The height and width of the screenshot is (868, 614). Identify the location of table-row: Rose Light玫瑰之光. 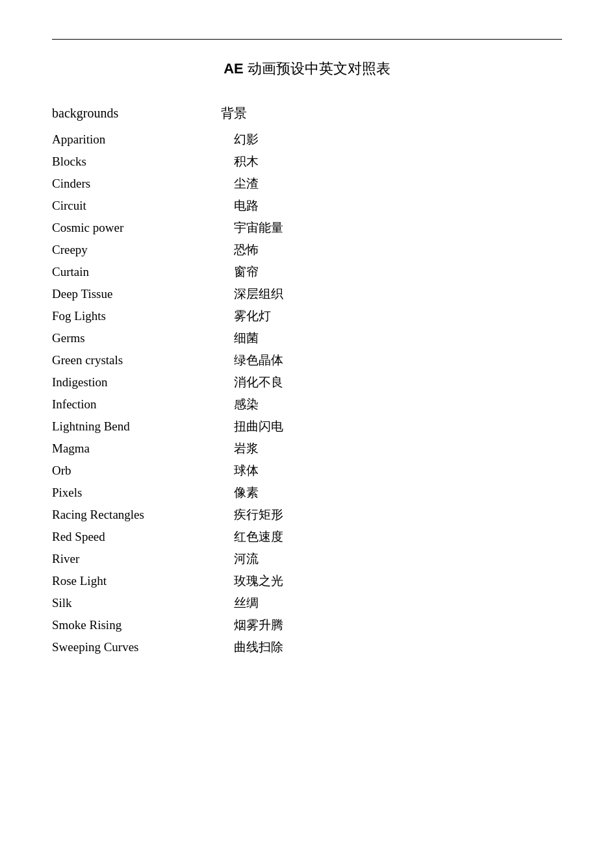
(307, 581).